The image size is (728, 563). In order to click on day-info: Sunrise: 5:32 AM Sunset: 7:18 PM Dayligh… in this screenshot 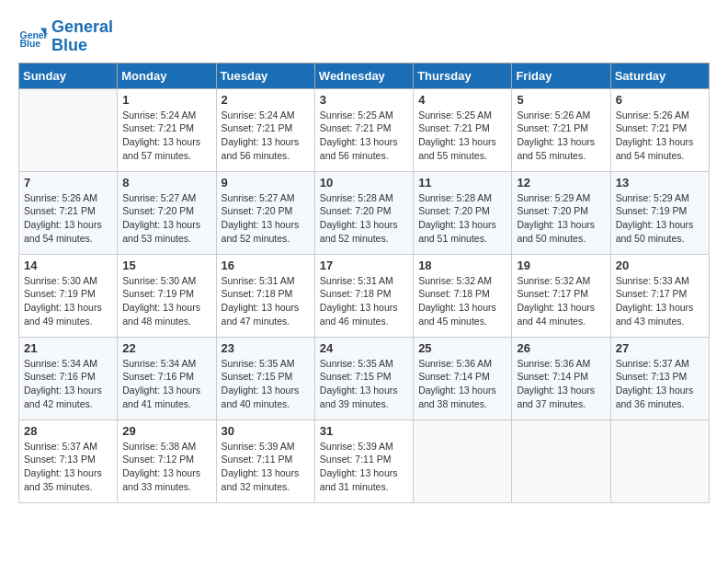, I will do `click(462, 302)`.